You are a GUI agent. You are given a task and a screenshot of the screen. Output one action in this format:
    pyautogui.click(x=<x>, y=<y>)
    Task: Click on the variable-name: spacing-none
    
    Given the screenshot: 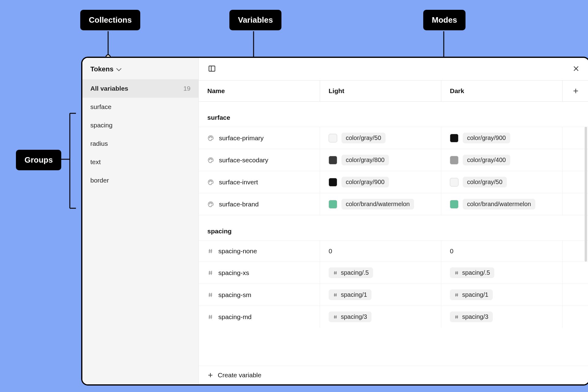 What is the action you would take?
    pyautogui.click(x=238, y=251)
    